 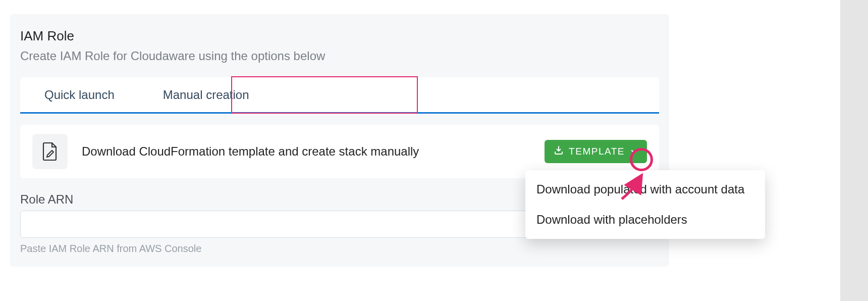 What do you see at coordinates (634, 152) in the screenshot?
I see `chevron-down-icon` at bounding box center [634, 152].